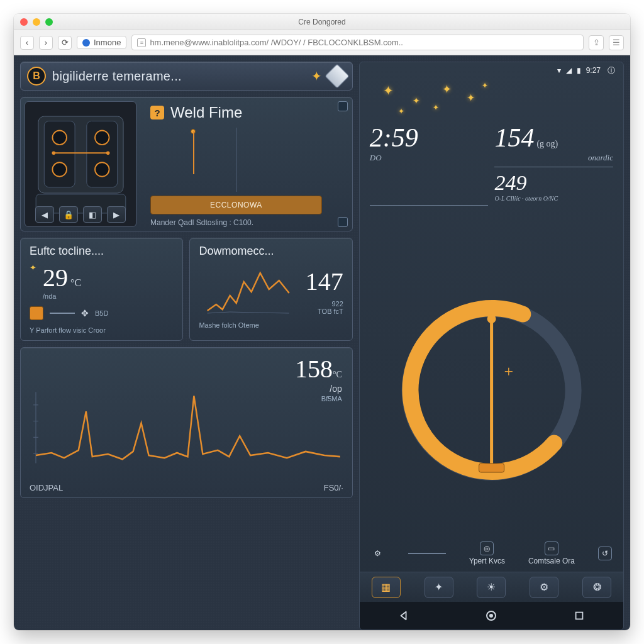  I want to click on tile-dowmo: Dowmomecc... 147 922 TOB fcT, so click(270, 289).